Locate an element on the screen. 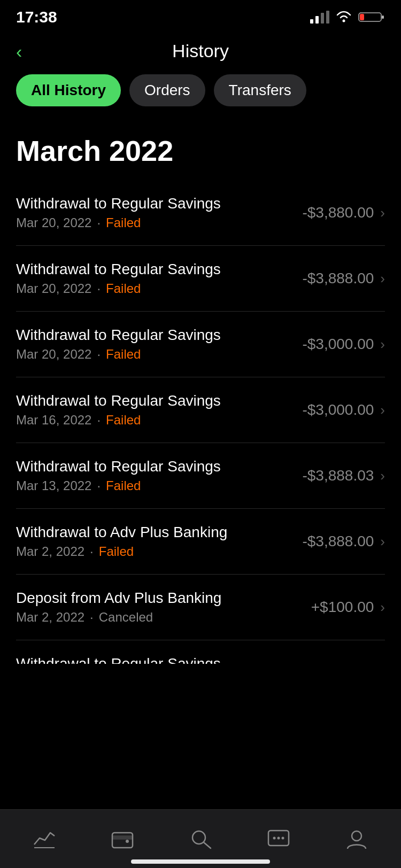 The height and width of the screenshot is (868, 401). transaction-left: Withdrawal to Regular Savings Mar 16, 20… is located at coordinates (159, 410).